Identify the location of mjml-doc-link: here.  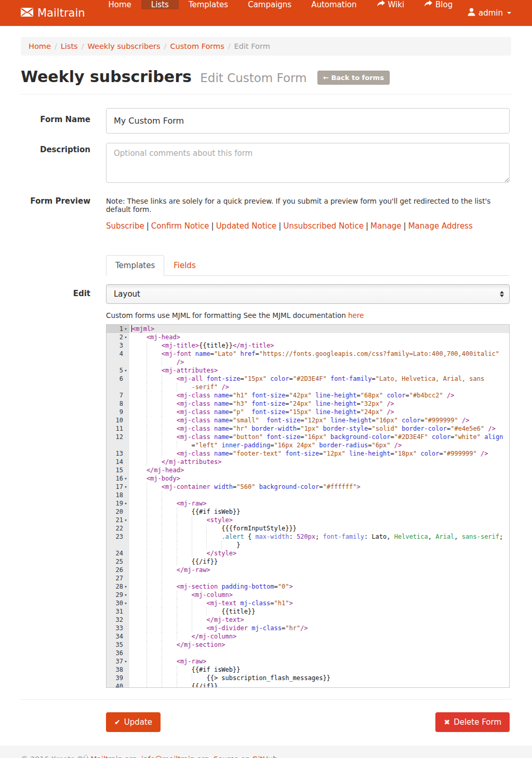
(356, 315).